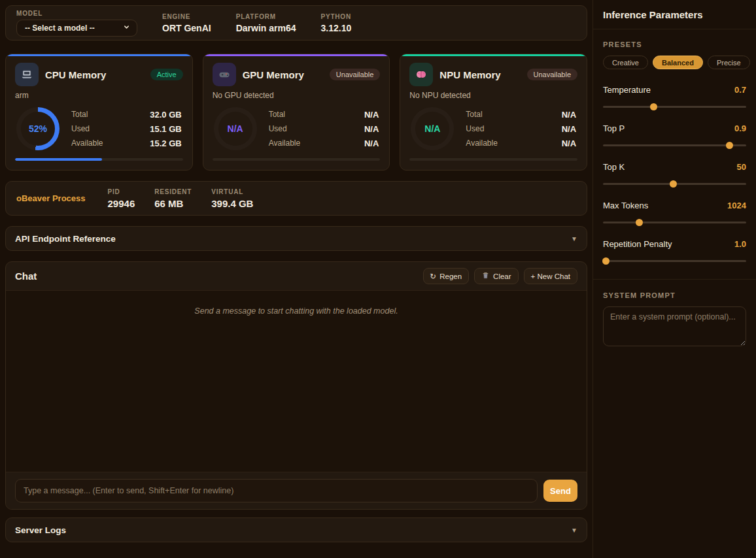 The height and width of the screenshot is (558, 756). What do you see at coordinates (675, 295) in the screenshot?
I see `system-prompt-label: SYSTEM PROMPT` at bounding box center [675, 295].